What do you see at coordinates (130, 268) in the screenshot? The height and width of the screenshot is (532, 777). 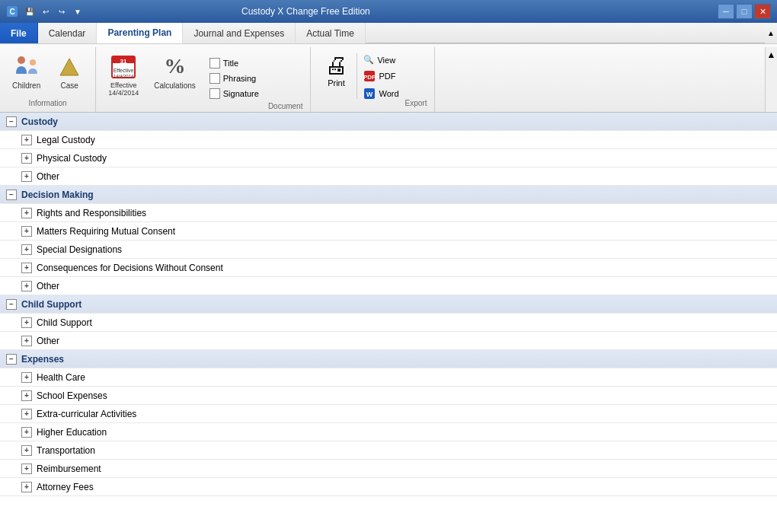 I see `tree-label-consequences: Consequences for Decisions Without Conse…` at bounding box center [130, 268].